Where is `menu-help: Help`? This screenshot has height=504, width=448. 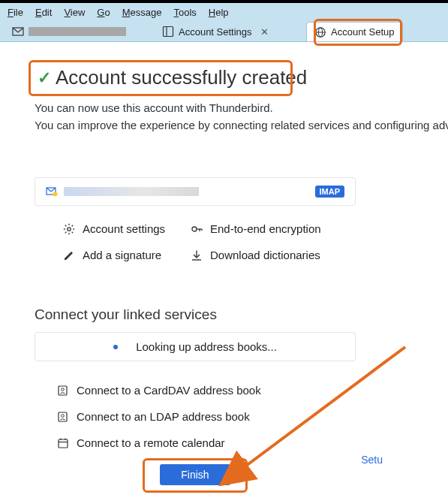
menu-help: Help is located at coordinates (219, 12).